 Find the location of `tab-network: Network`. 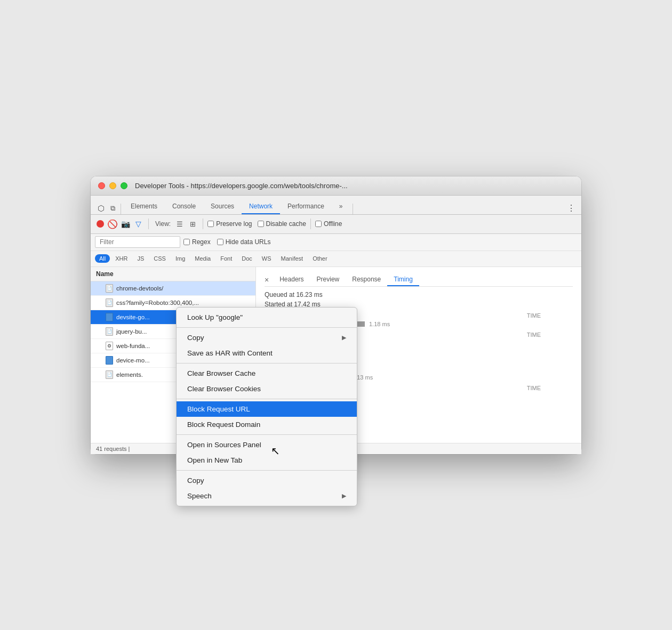

tab-network: Network is located at coordinates (261, 207).